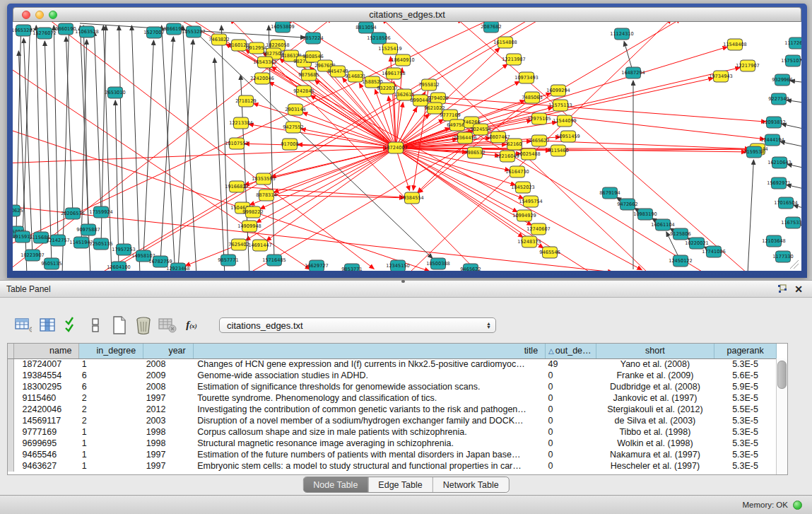  Describe the element at coordinates (782, 375) in the screenshot. I see `scrollbar-thumb` at that location.